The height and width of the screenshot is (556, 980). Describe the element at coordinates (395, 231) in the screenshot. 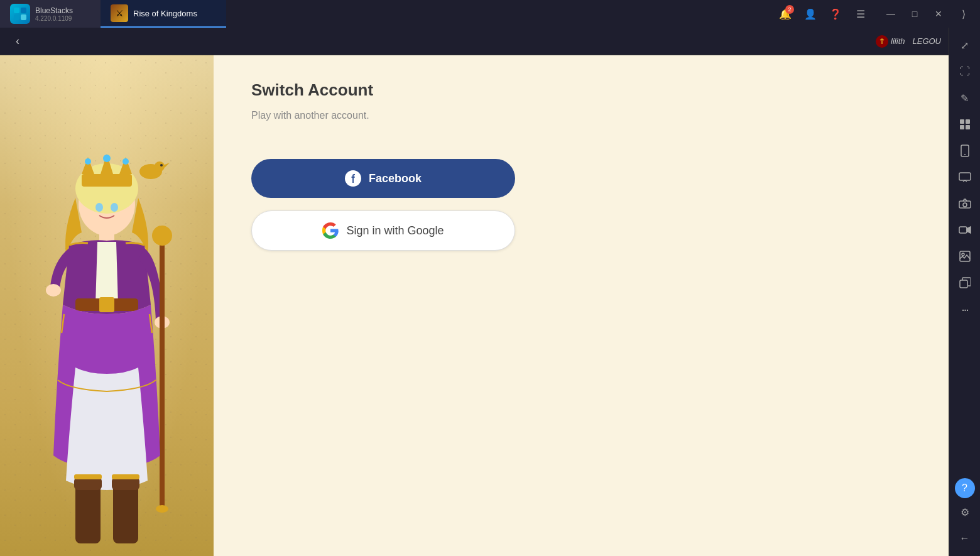

I see `google-button-label: Sign in with Google` at that location.